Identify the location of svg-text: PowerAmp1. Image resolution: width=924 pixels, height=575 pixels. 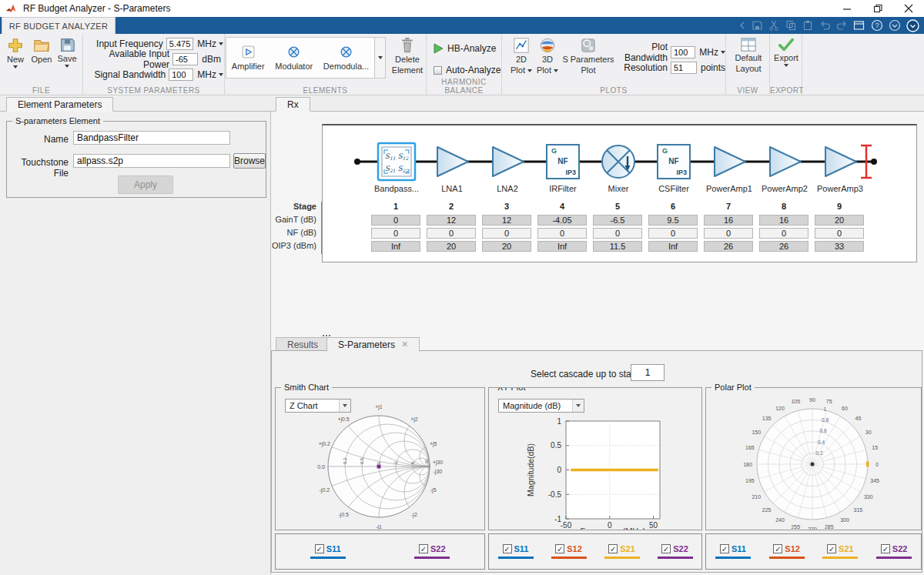
(729, 189).